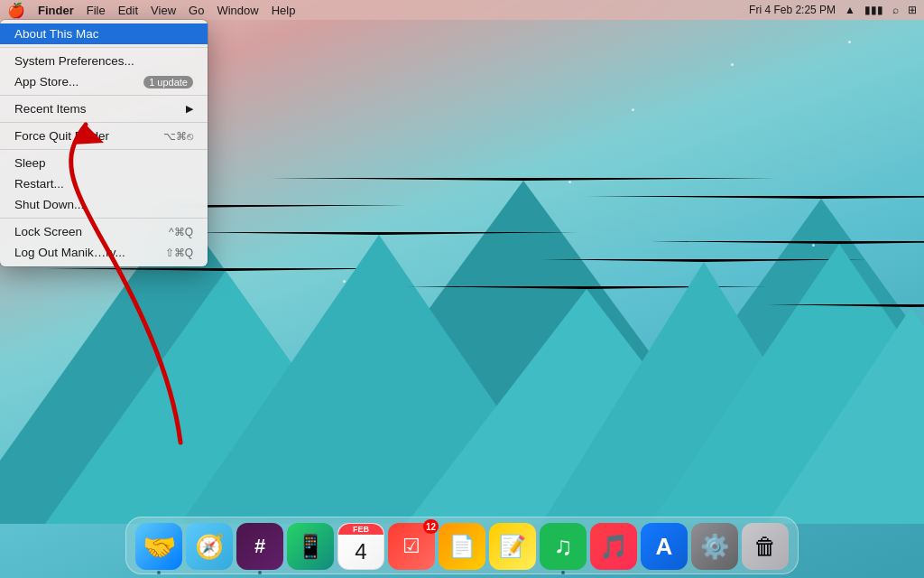 This screenshot has width=924, height=578. I want to click on menubar-window: Window, so click(237, 11).